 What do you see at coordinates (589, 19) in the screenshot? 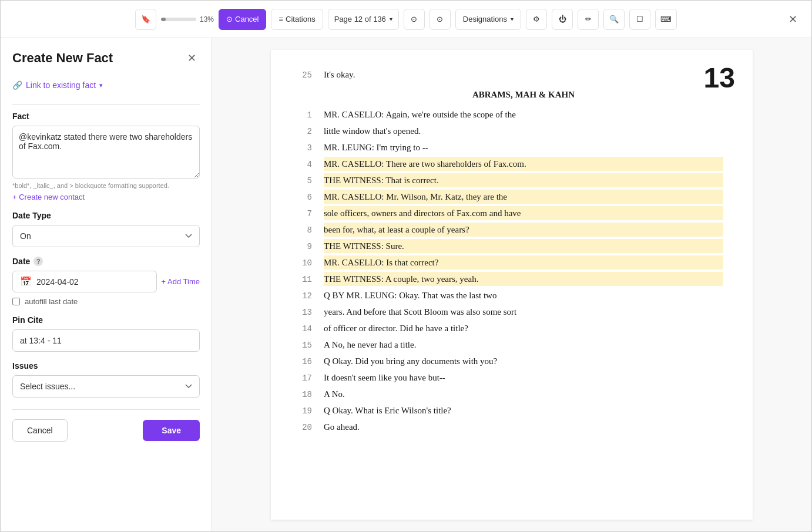
I see `pen-icon: ✏` at bounding box center [589, 19].